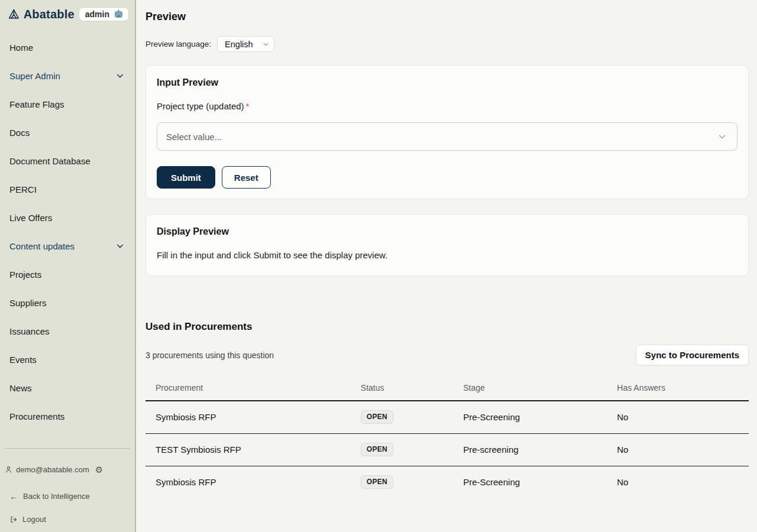  I want to click on preview-language-value: English, so click(239, 44).